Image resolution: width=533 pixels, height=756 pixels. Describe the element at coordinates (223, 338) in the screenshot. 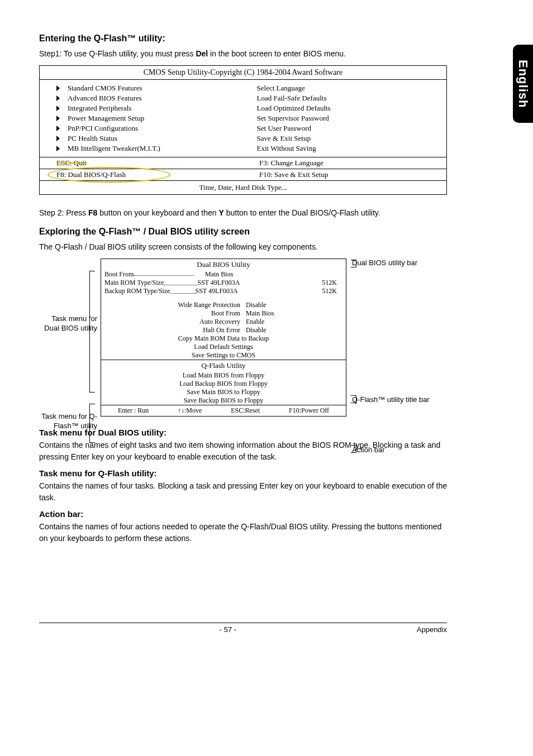

I see `dual-task-copy: Copy Main ROM Data to Backup` at that location.